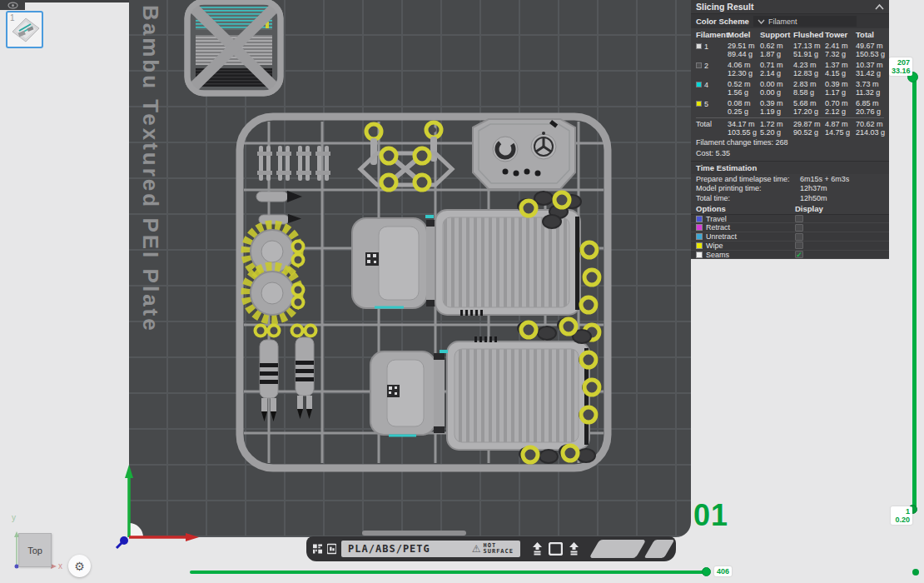 This screenshot has width=924, height=583. I want to click on filament-change-times: Filament change times: 268, so click(790, 143).